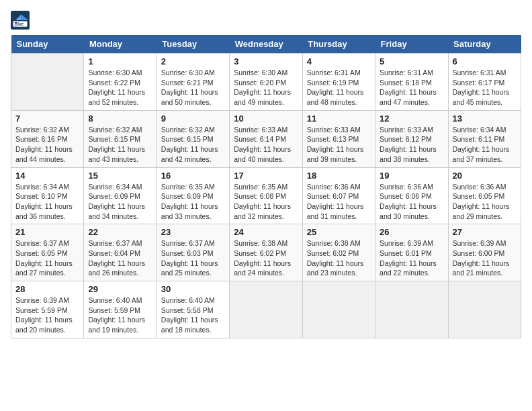  What do you see at coordinates (193, 253) in the screenshot?
I see `calendar-cell: 23Sunrise: 6:37 AMSunset: 6:03 PMDayligh…` at bounding box center [193, 253].